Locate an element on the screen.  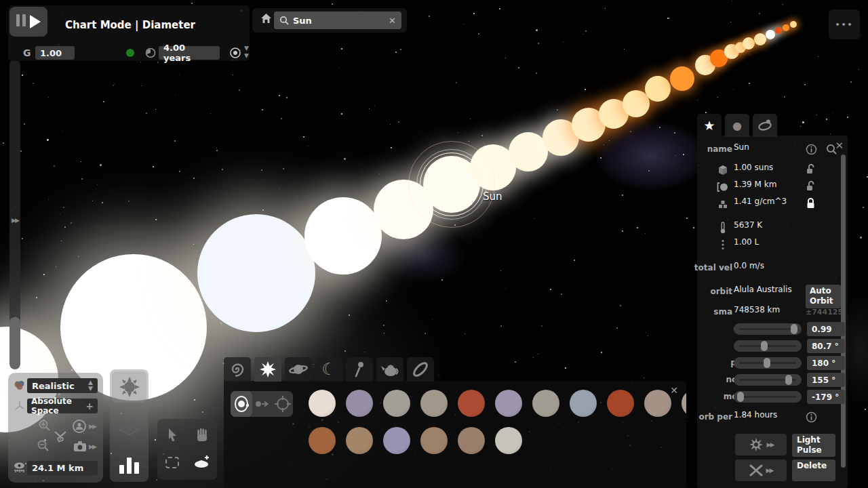
follow-object-button is located at coordinates (79, 426).